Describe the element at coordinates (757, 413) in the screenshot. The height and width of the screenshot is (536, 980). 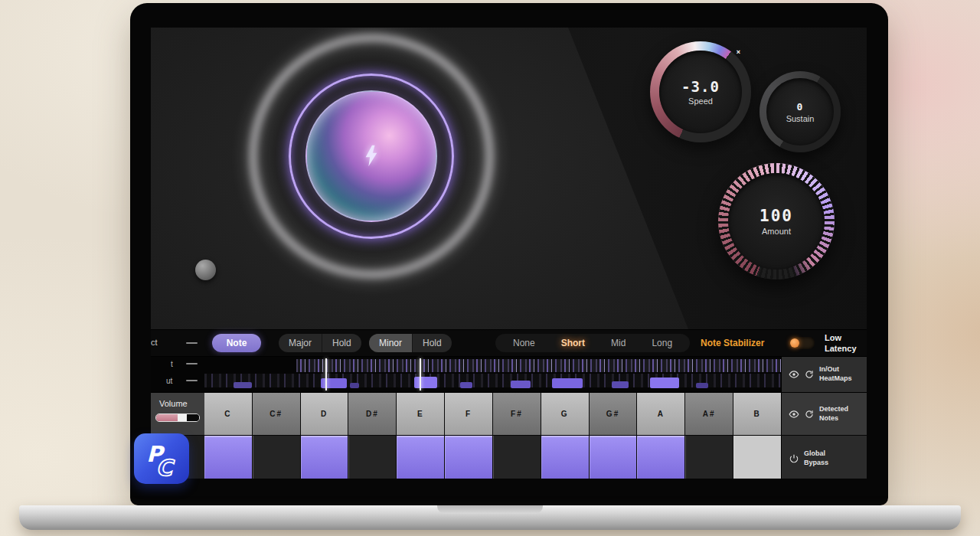
I see `key-B: B` at that location.